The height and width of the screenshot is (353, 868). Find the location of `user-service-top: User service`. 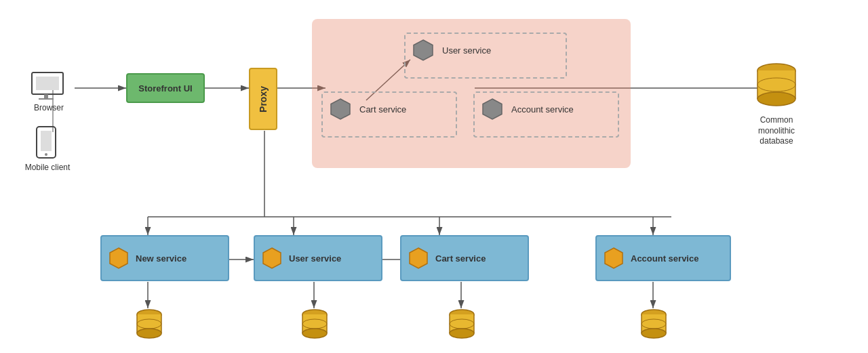

user-service-top: User service is located at coordinates (451, 50).